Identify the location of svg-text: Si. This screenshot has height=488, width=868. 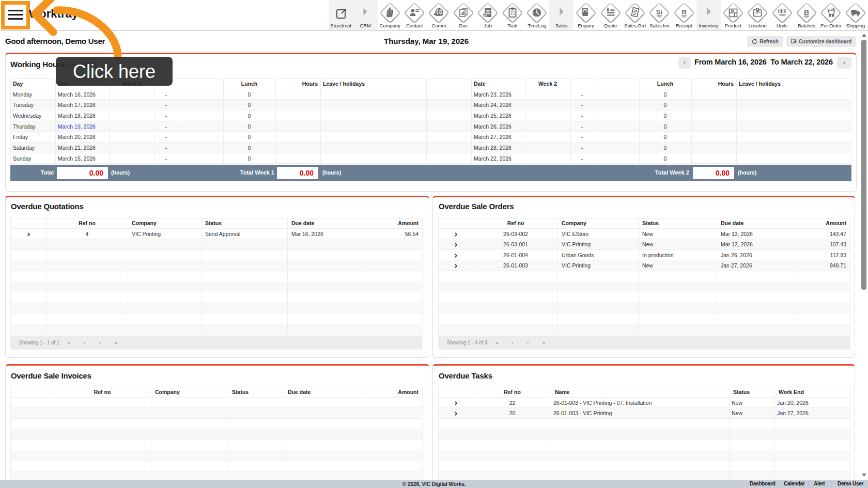
(659, 12).